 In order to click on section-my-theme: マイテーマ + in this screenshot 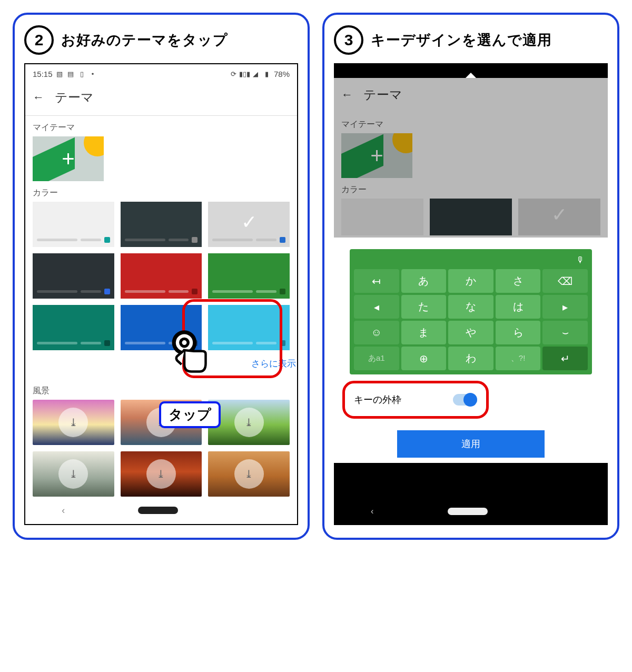, I will do `click(161, 149)`.